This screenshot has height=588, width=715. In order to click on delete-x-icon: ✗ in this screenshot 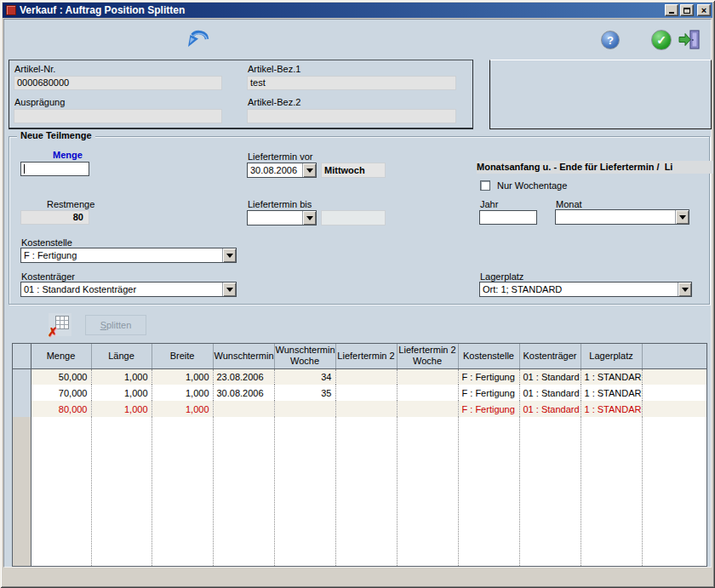, I will do `click(53, 332)`.